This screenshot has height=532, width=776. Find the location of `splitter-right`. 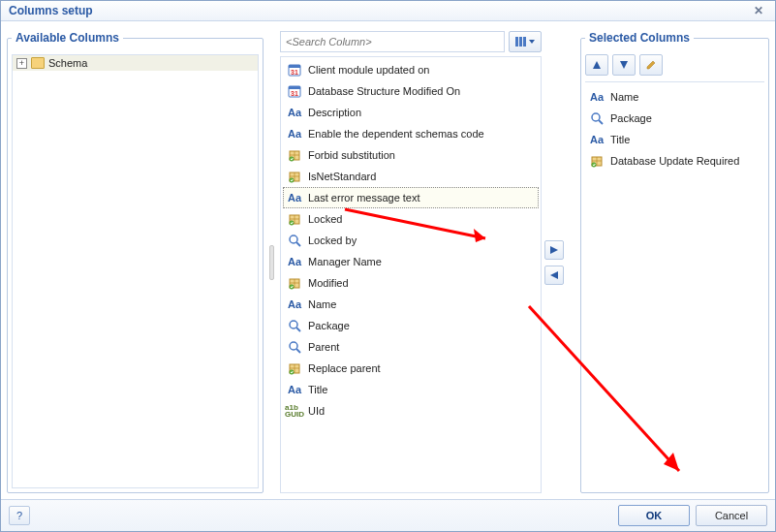

splitter-right is located at coordinates (561, 262).